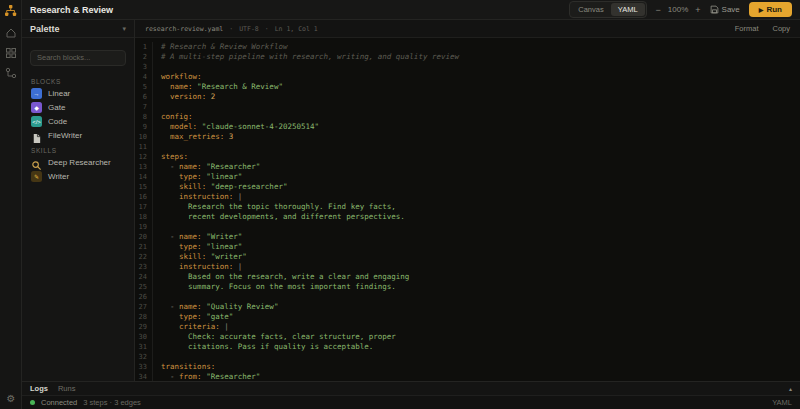  What do you see at coordinates (144, 347) in the screenshot?
I see `line-number: 31` at bounding box center [144, 347].